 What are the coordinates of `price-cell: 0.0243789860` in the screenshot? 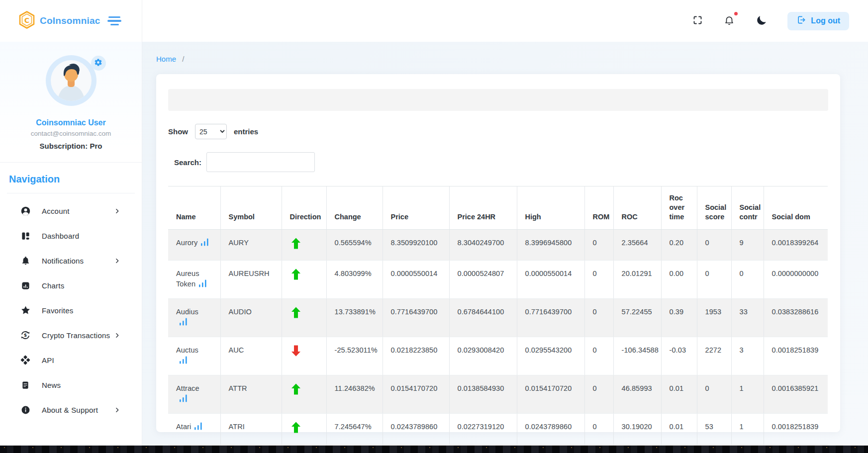 It's located at (416, 429).